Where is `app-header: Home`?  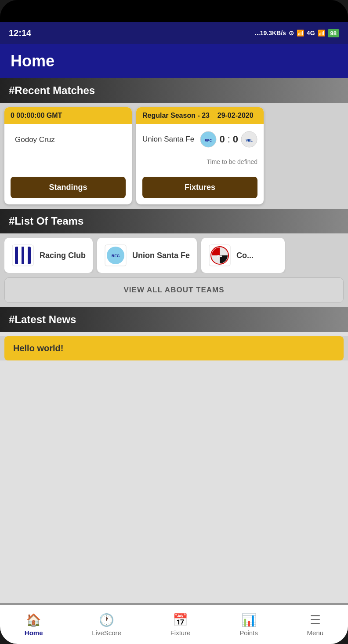 app-header: Home is located at coordinates (174, 61).